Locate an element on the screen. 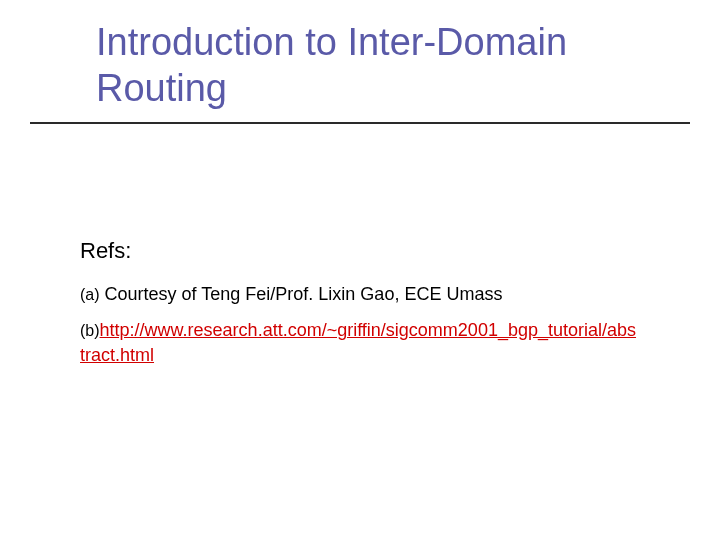 The image size is (720, 540). ref-link: http://www.research.att.com/~griffin/sig… is located at coordinates (358, 342).